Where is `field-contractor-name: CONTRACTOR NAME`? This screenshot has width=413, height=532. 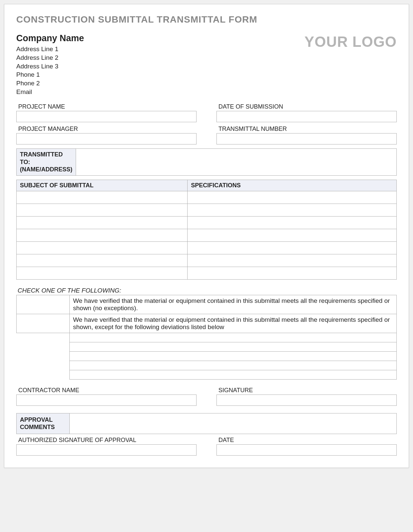
field-contractor-name: CONTRACTOR NAME is located at coordinates (106, 396).